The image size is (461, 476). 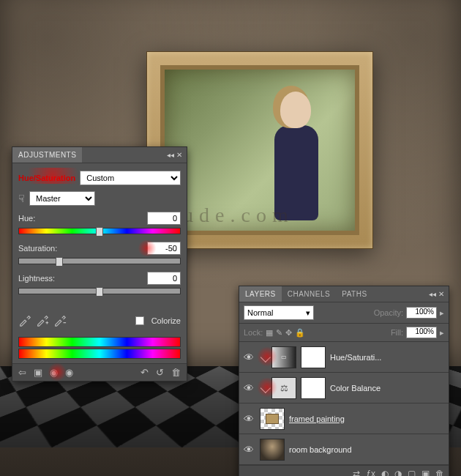 I want to click on saturation-input, so click(x=164, y=248).